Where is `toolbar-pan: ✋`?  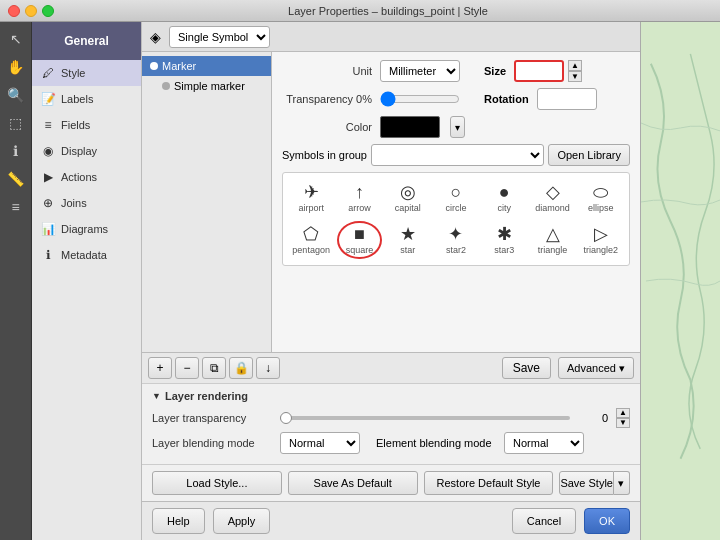 toolbar-pan: ✋ is located at coordinates (16, 67).